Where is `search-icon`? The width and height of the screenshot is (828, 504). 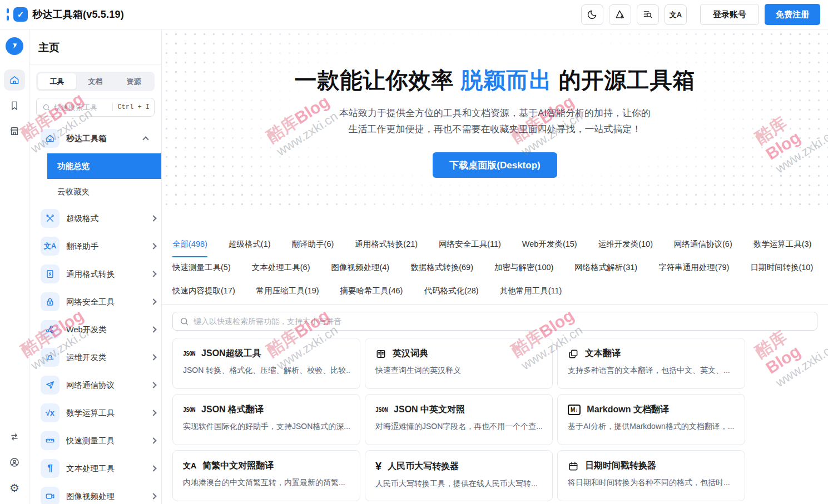
search-icon is located at coordinates (47, 108).